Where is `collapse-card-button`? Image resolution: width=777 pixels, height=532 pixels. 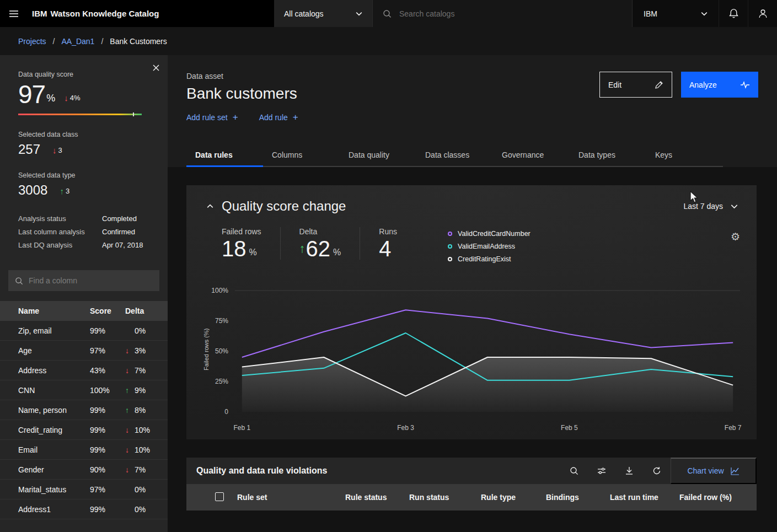 collapse-card-button is located at coordinates (210, 206).